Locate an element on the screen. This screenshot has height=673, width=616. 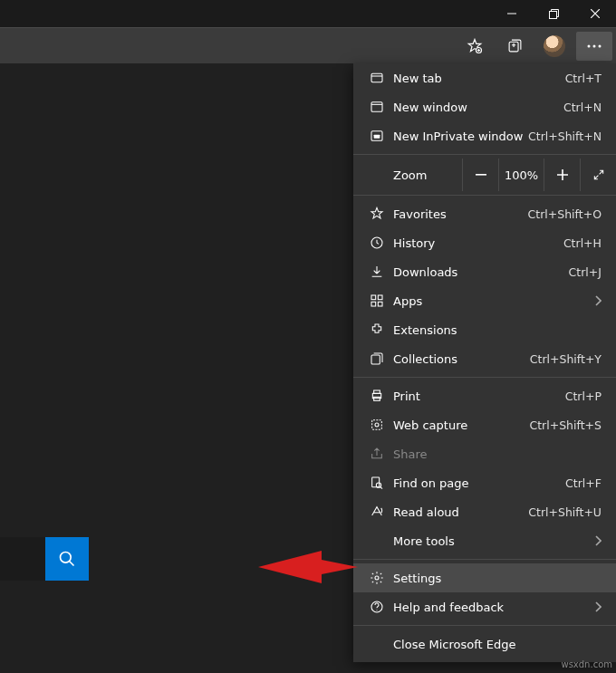
zoom-label: Zoom is located at coordinates (428, 176).